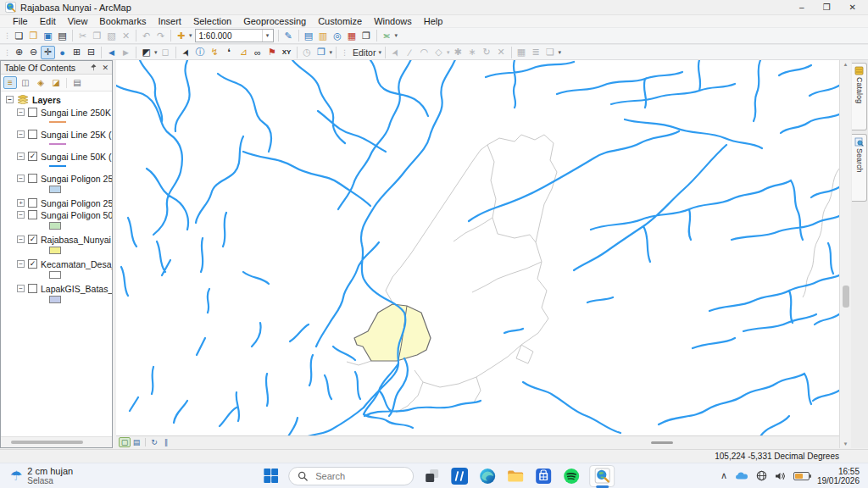  What do you see at coordinates (602, 476) in the screenshot?
I see `app-arcmap-active` at bounding box center [602, 476].